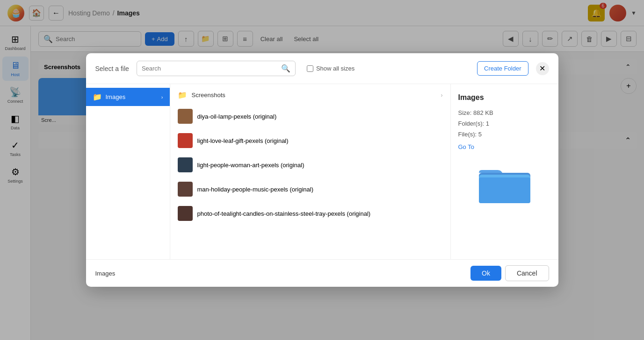 This screenshot has width=644, height=340. Describe the element at coordinates (486, 273) in the screenshot. I see `ok-button: Ok` at that location.